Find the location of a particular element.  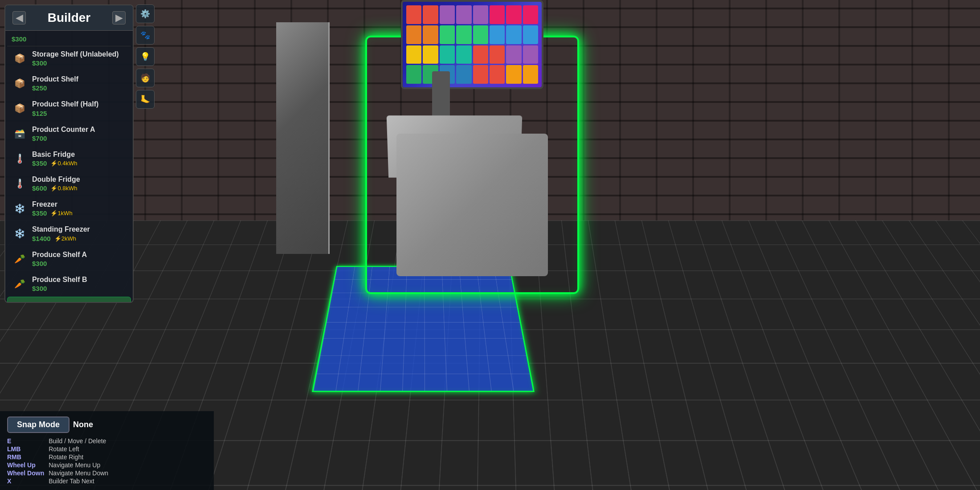

item-name-double-fridge: Double Fridge is located at coordinates (79, 179).